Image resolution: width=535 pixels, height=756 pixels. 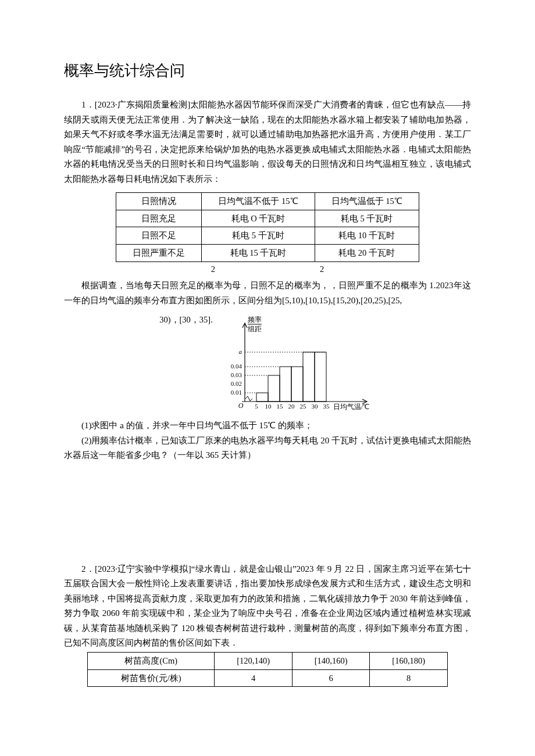 What do you see at coordinates (258, 236) in the screenshot?
I see `q1-t1-r2c1: 耗电 5 千瓦时` at bounding box center [258, 236].